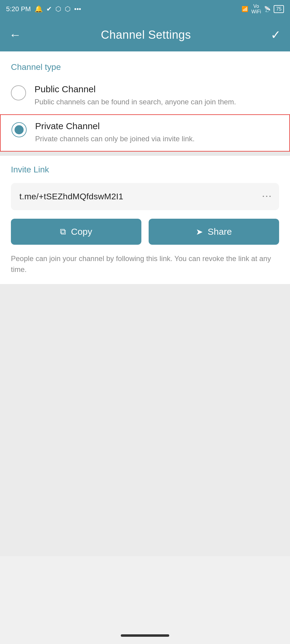 The height and width of the screenshot is (644, 290). Describe the element at coordinates (145, 636) in the screenshot. I see `bottom-nav-indicator` at that location.